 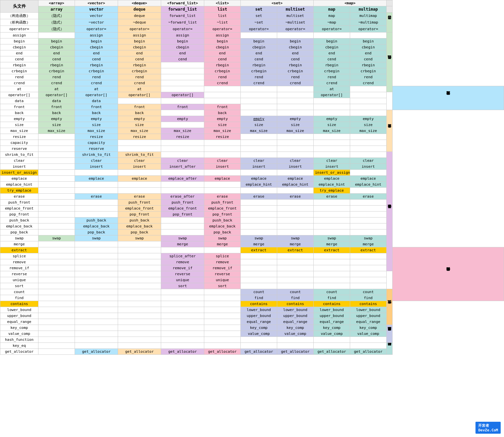 I want to click on row-get-allocator: get_allocator get_allocator get_allocato…, so click(x=252, y=352).